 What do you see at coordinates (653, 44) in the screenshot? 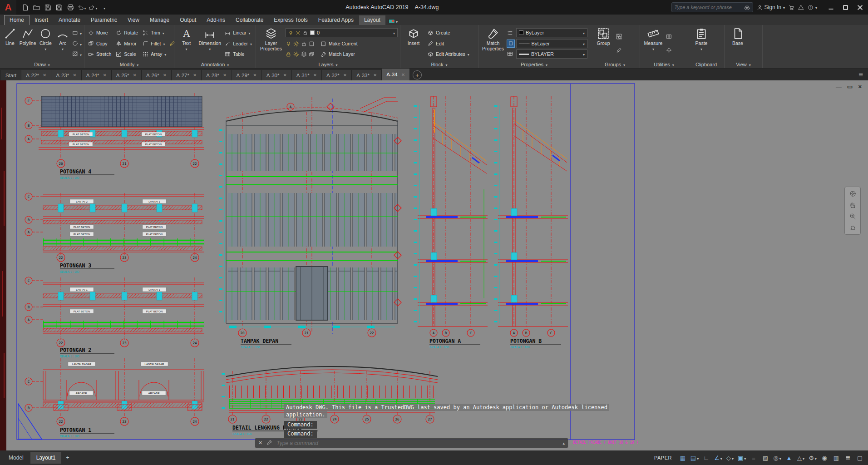
I see `measure-button: Measure` at bounding box center [653, 44].